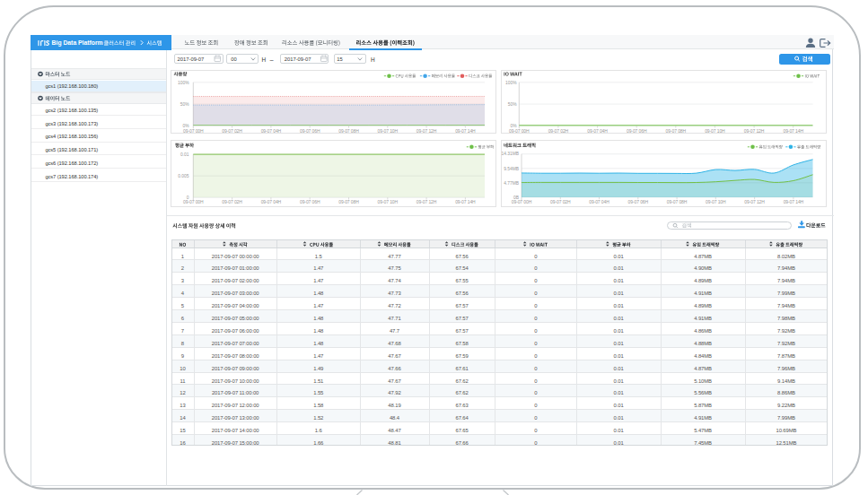  Describe the element at coordinates (183, 176) in the screenshot. I see `svg-text: 0.005` at that location.